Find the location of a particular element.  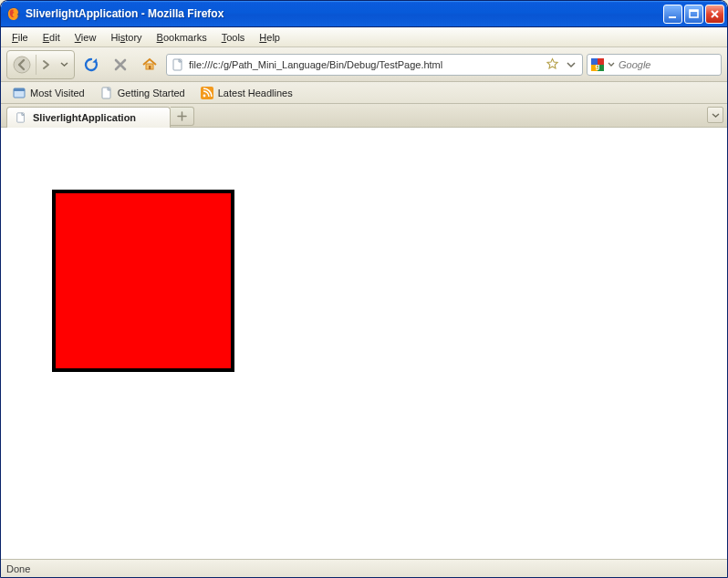

tab-active: SliverlightApplication is located at coordinates (88, 117).